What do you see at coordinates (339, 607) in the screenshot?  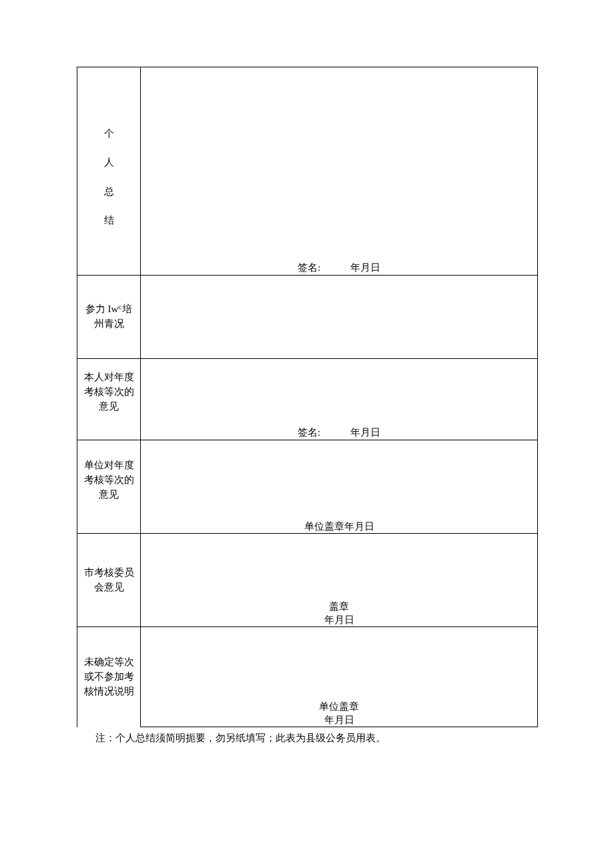 I see `stamp-line: 盖章` at bounding box center [339, 607].